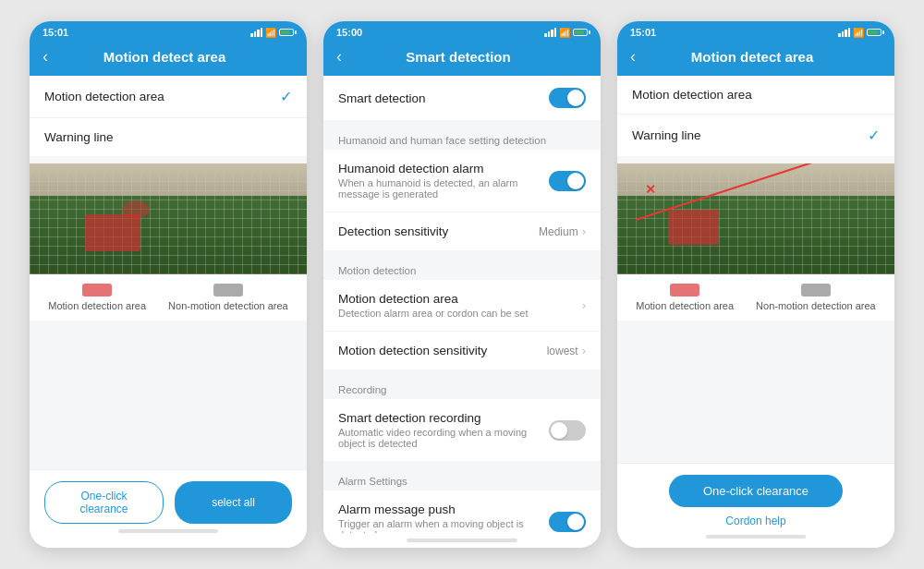 The image size is (924, 569). Describe the element at coordinates (462, 325) in the screenshot. I see `motion-list: Motion detection area Detection alarm ar…` at that location.